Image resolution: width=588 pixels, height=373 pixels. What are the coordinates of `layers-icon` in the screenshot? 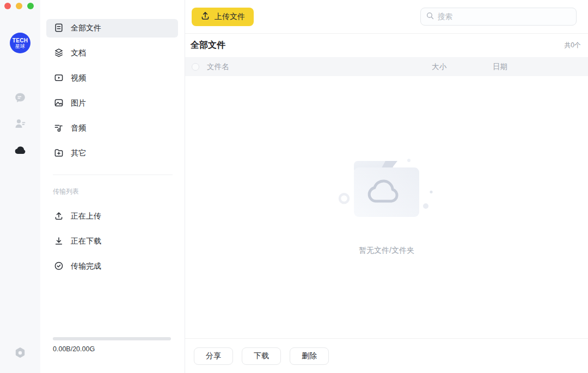 It's located at (59, 53).